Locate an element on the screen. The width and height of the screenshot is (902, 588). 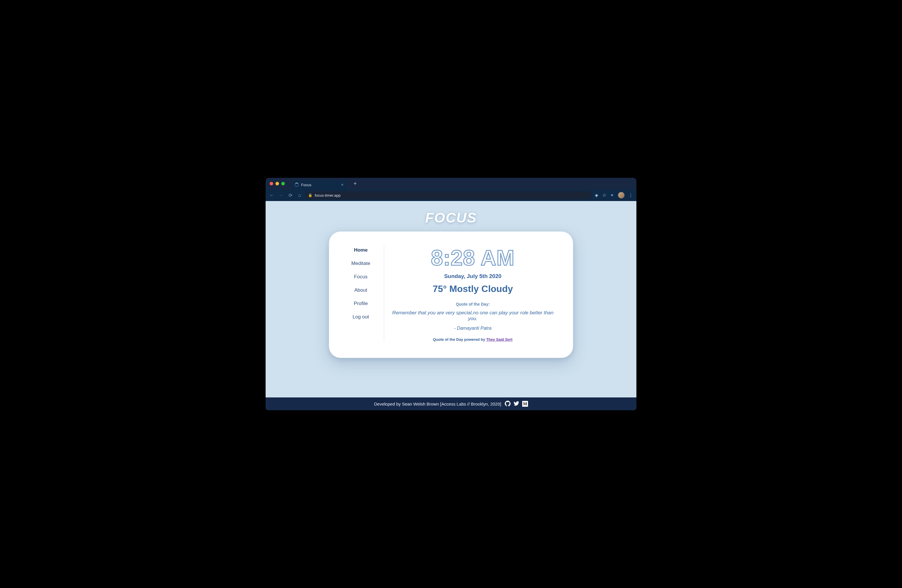
sidebar-item-about: About is located at coordinates (361, 290).